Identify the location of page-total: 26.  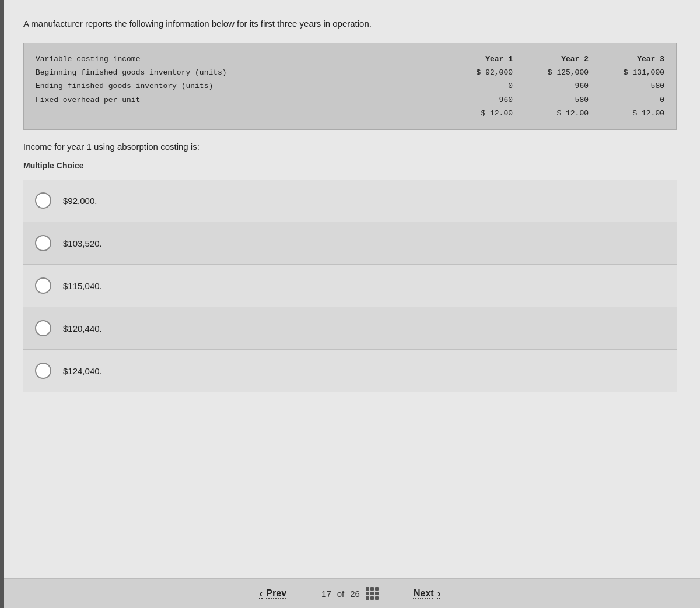
(355, 593).